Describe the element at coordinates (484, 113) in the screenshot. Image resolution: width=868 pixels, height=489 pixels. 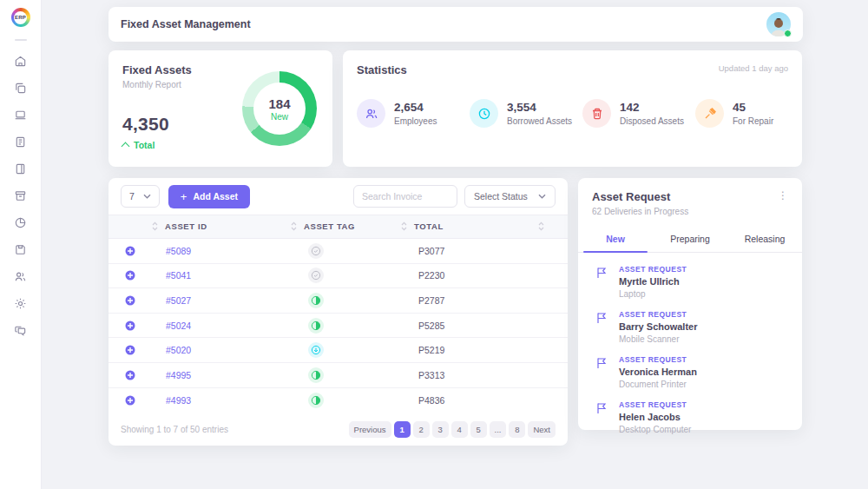
I see `clock-icon` at that location.